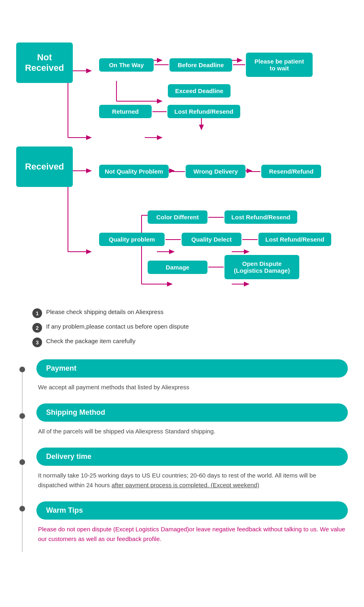  I want to click on quality-problem-box: Quality problem, so click(132, 240).